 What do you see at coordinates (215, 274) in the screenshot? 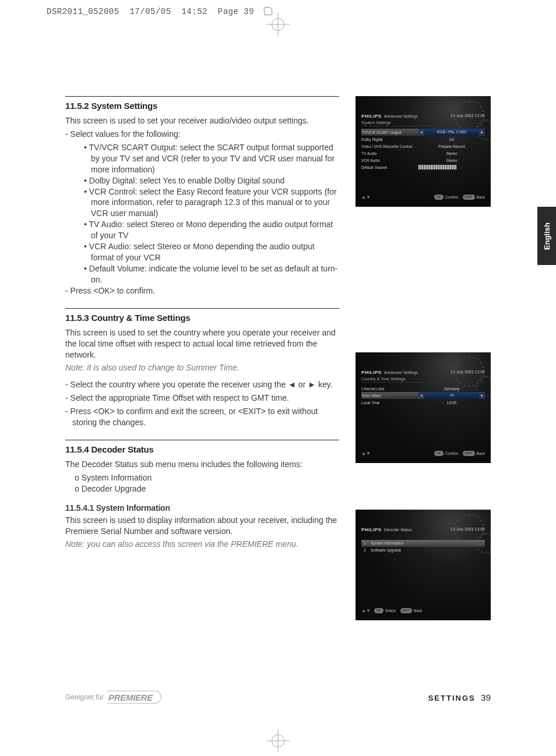
I see `bullet-default-volume: Default Volume: indicate the volume leve…` at bounding box center [215, 274].